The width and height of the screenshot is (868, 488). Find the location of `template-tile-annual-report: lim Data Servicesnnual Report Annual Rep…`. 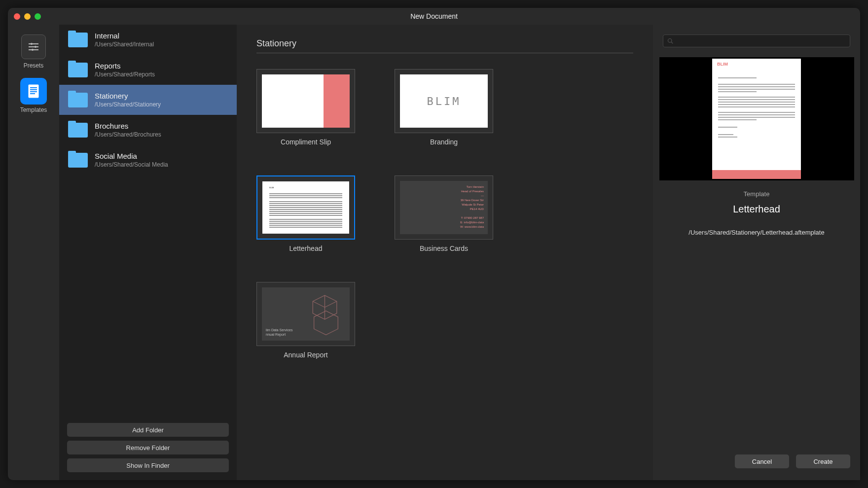

template-tile-annual-report: lim Data Servicesnnual Report Annual Rep… is located at coordinates (306, 320).